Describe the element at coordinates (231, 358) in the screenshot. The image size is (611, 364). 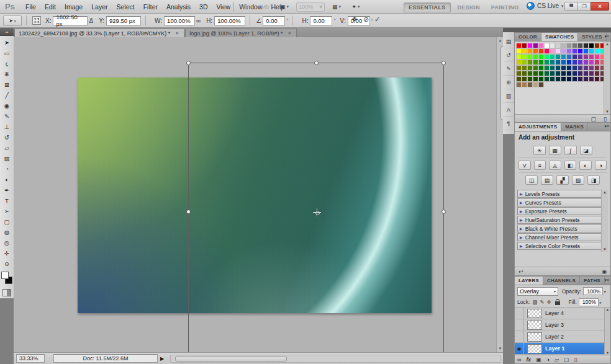
I see `scrollbar-thumb` at that location.